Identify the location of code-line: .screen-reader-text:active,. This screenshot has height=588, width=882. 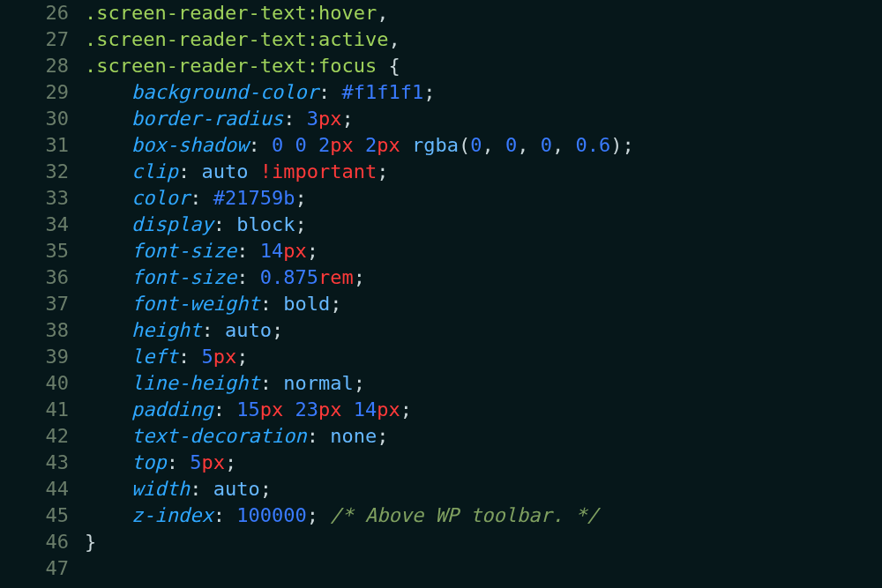
(483, 40).